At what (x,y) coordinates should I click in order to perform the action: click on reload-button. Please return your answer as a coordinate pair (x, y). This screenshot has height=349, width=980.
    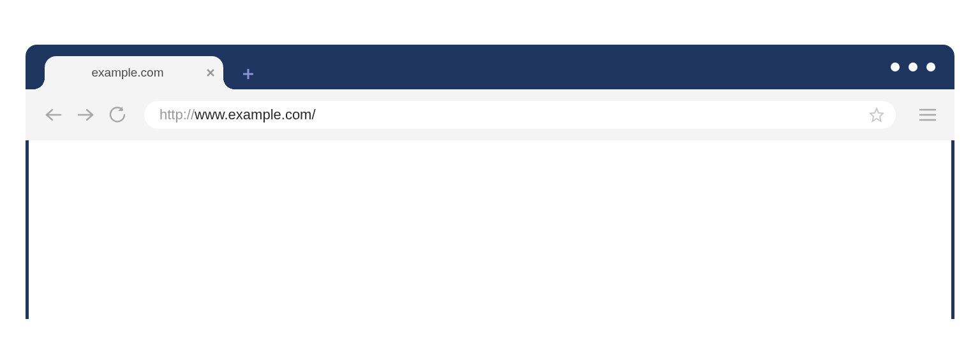
    Looking at the image, I should click on (117, 115).